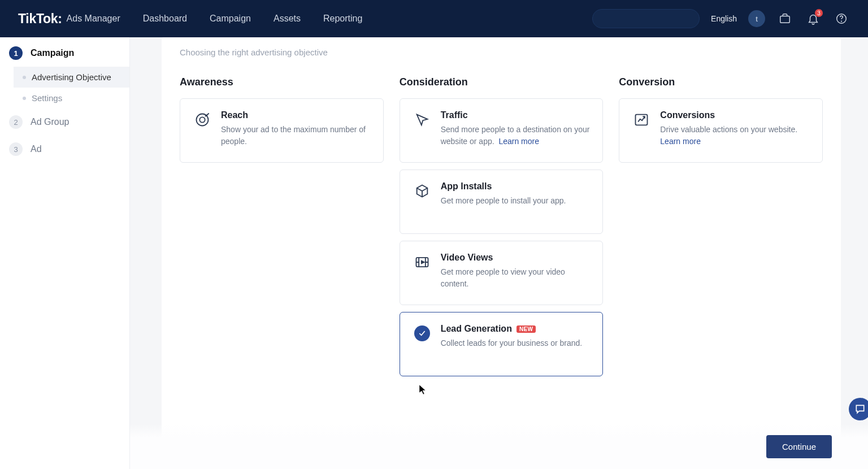 This screenshot has height=469, width=868. I want to click on card-desc: Drive valuable actions on your website. …, so click(736, 136).